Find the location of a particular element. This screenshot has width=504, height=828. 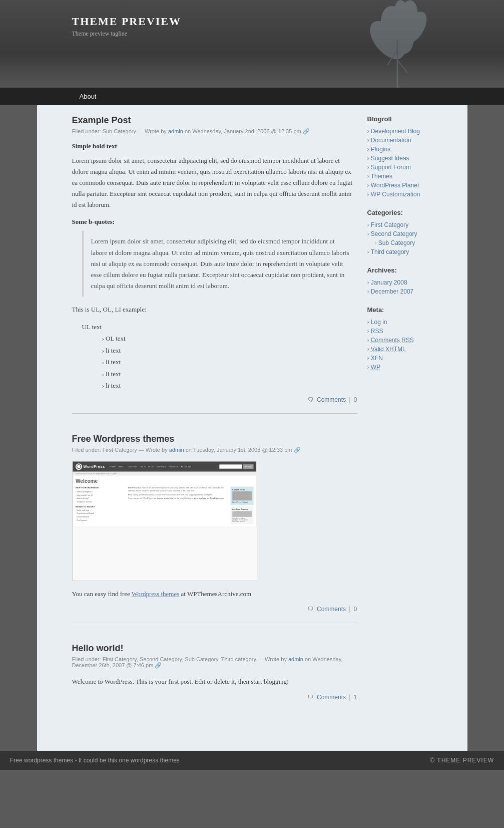

blogroll-item-docs: Documentation is located at coordinates (412, 140).